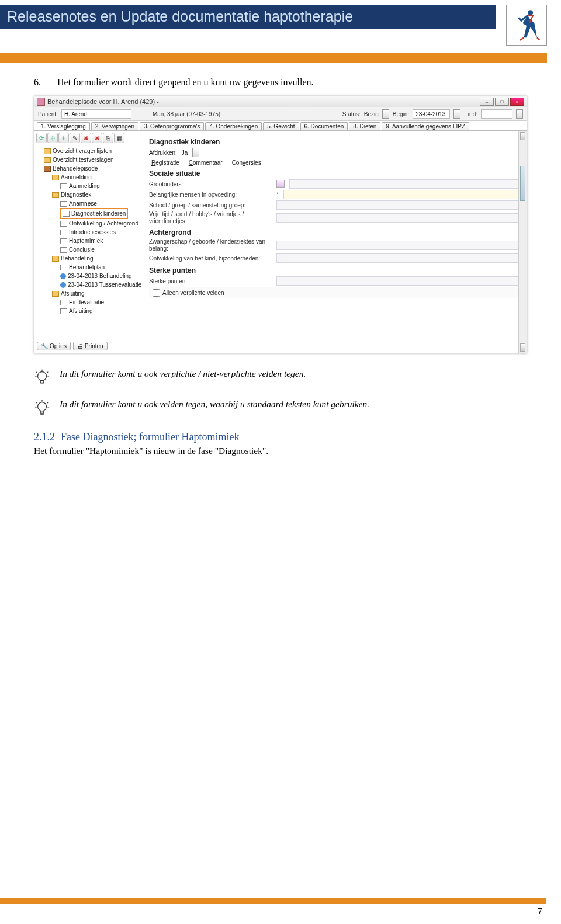  Describe the element at coordinates (264, 102) in the screenshot. I see `window-title: Behandelepisode voor H. Arend (429) -` at that location.